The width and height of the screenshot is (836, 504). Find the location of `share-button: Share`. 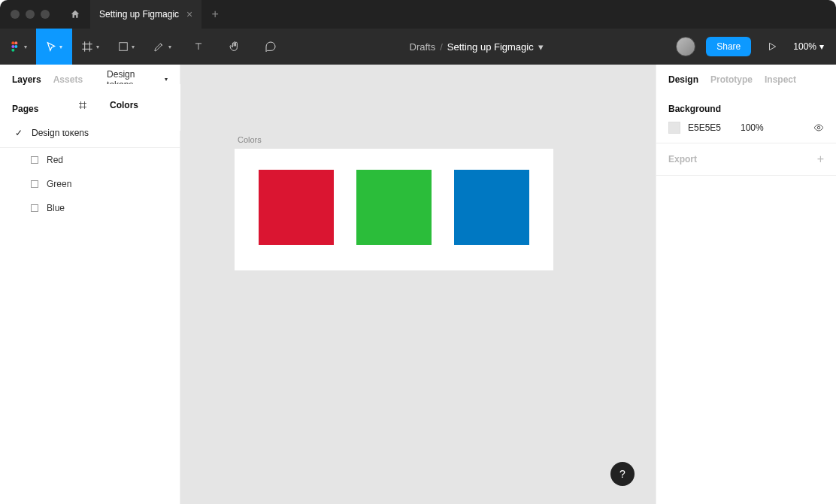

share-button: Share is located at coordinates (728, 47).